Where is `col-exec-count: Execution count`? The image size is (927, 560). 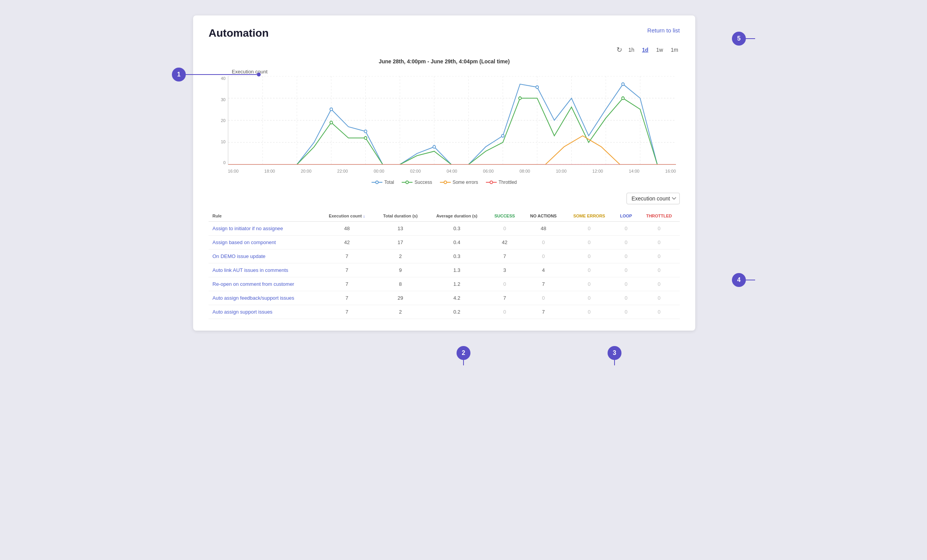 col-exec-count: Execution count is located at coordinates (347, 216).